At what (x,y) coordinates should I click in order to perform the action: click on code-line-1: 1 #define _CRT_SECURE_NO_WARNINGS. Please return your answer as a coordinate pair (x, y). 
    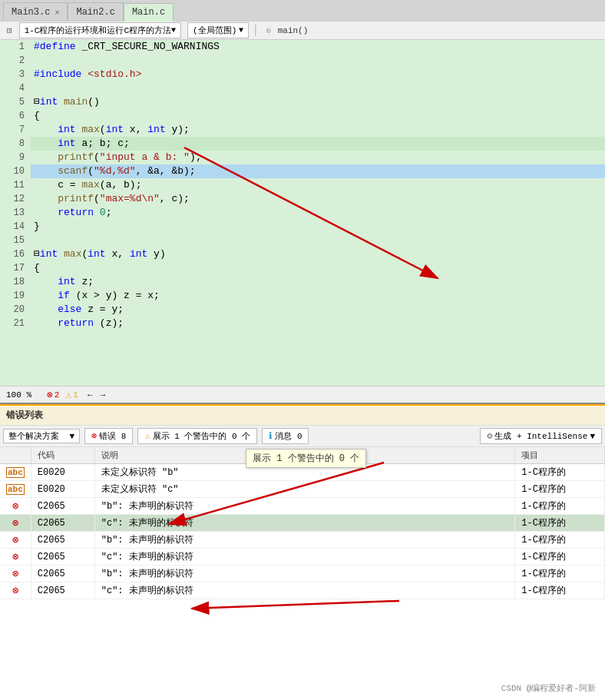
    Looking at the image, I should click on (302, 47).